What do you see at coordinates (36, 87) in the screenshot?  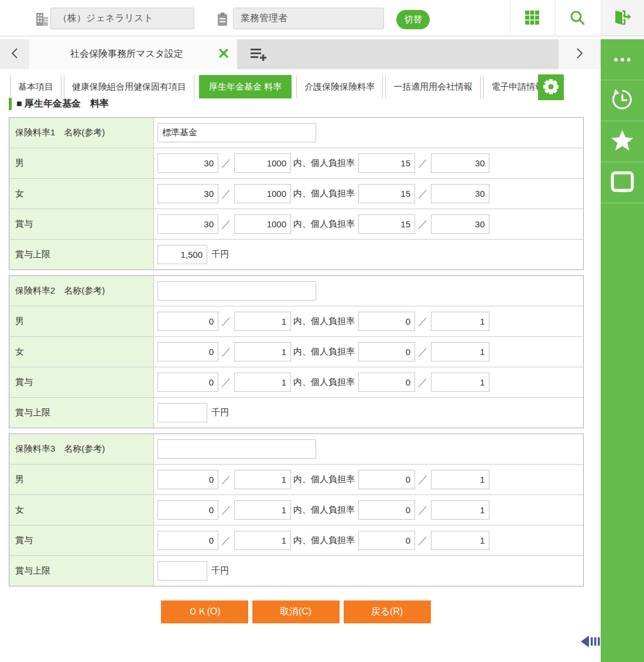 I see `tab-basic-items: 基本項目` at bounding box center [36, 87].